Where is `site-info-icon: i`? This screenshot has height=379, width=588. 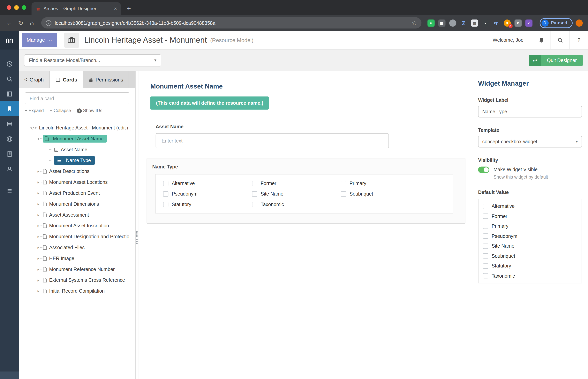
site-info-icon: i is located at coordinates (49, 23).